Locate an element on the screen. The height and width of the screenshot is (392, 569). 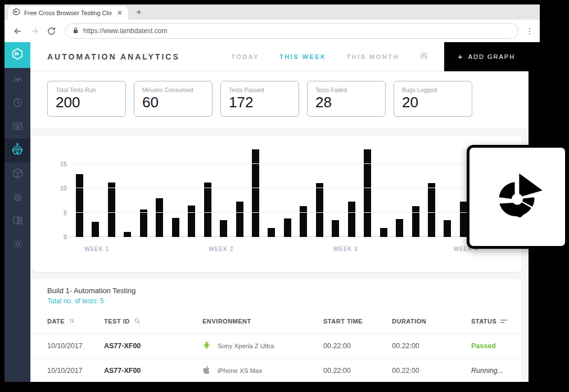
url-bar: https://www.lambdatest.com is located at coordinates (292, 31).